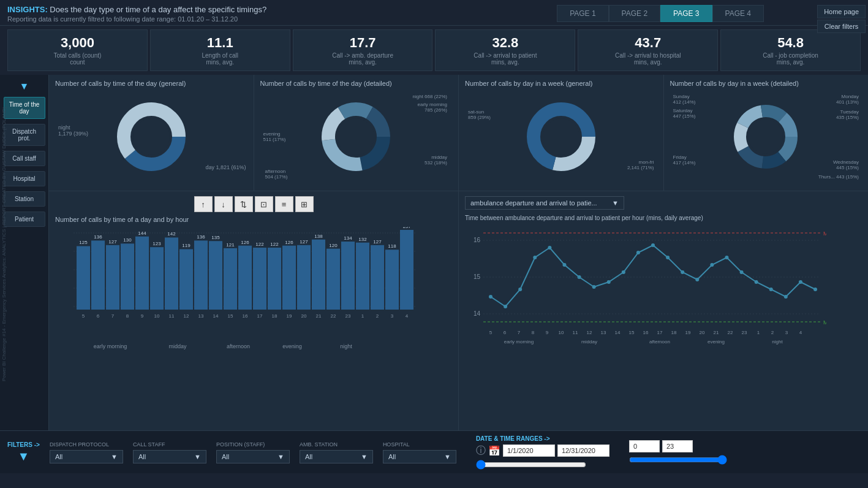 The height and width of the screenshot is (488, 868). I want to click on svg-text: 3, so click(787, 332).